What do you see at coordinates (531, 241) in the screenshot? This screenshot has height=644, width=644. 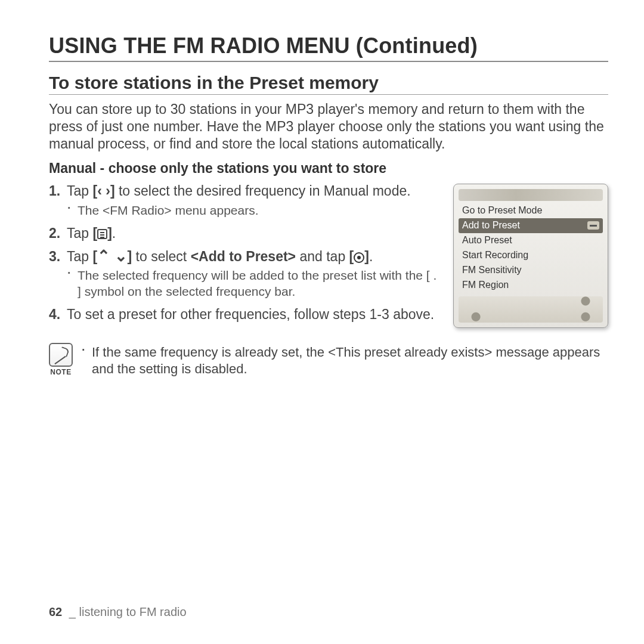 I see `device-menu-item: Auto Preset` at bounding box center [531, 241].